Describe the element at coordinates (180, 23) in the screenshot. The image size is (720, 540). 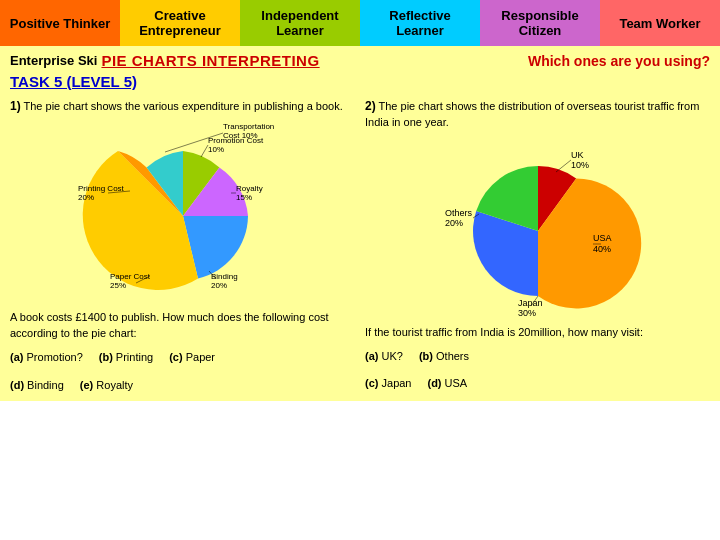
I see `nav-label-creative: Creative Entrepreneur` at that location.